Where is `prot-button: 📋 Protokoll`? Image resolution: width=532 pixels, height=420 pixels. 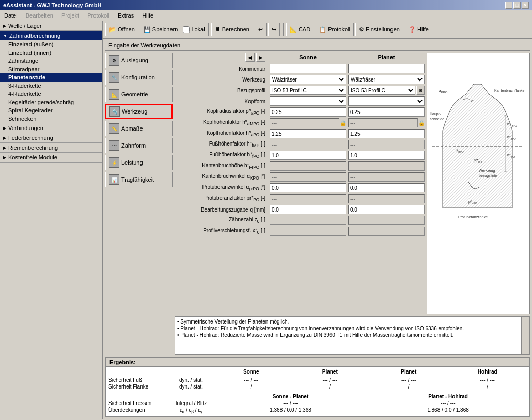
prot-button: 📋 Protokoll is located at coordinates (335, 29).